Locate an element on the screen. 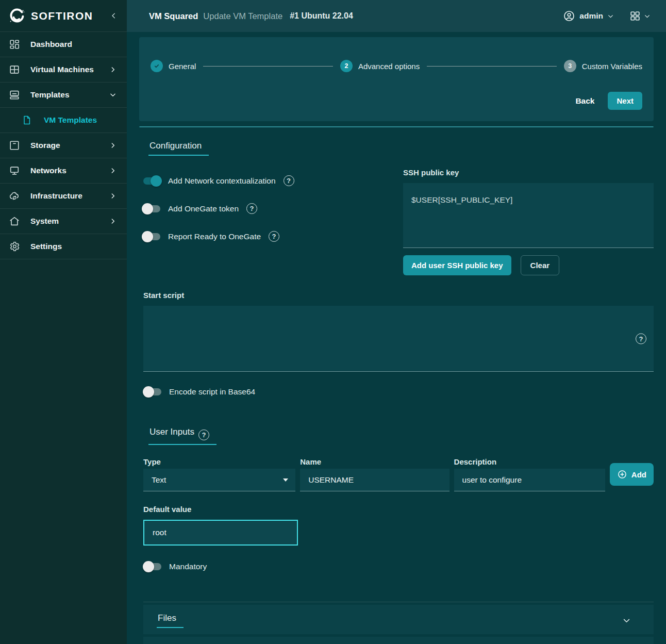 Image resolution: width=666 pixels, height=644 pixels. tab-label: Input / Output is located at coordinates (420, 127).